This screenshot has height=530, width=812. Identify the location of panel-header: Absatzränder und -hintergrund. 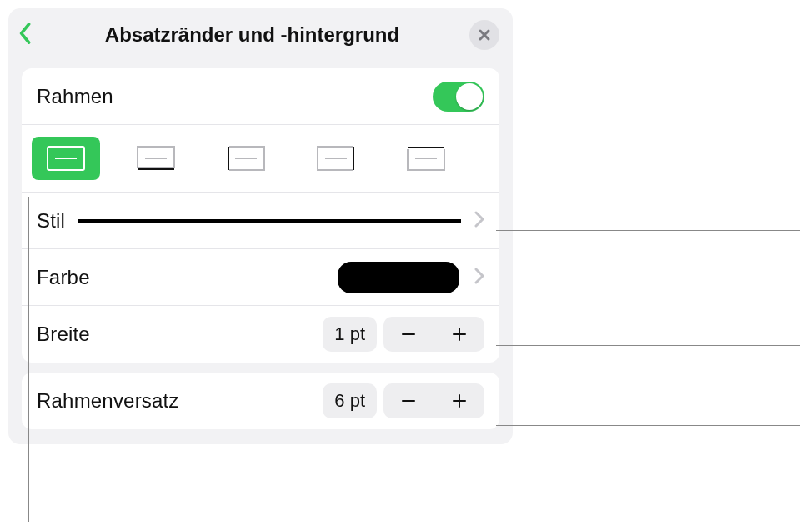
(260, 33).